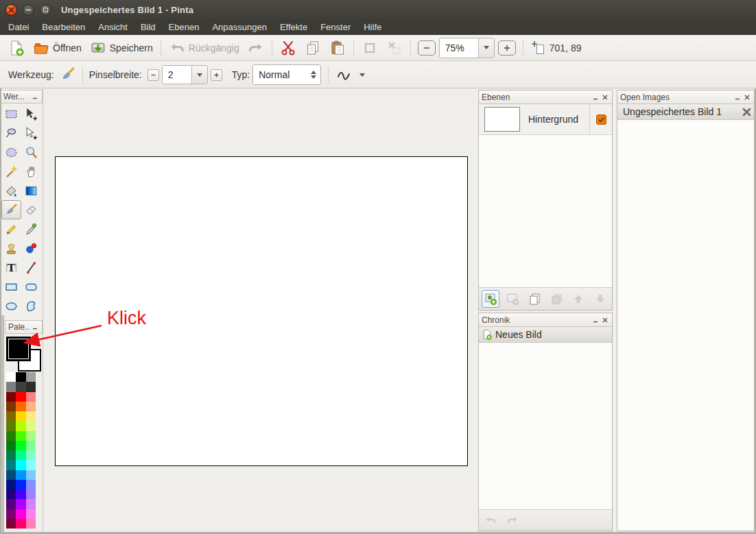 This screenshot has width=756, height=534. Describe the element at coordinates (11, 248) in the screenshot. I see `tool-clone-stamp` at that location.